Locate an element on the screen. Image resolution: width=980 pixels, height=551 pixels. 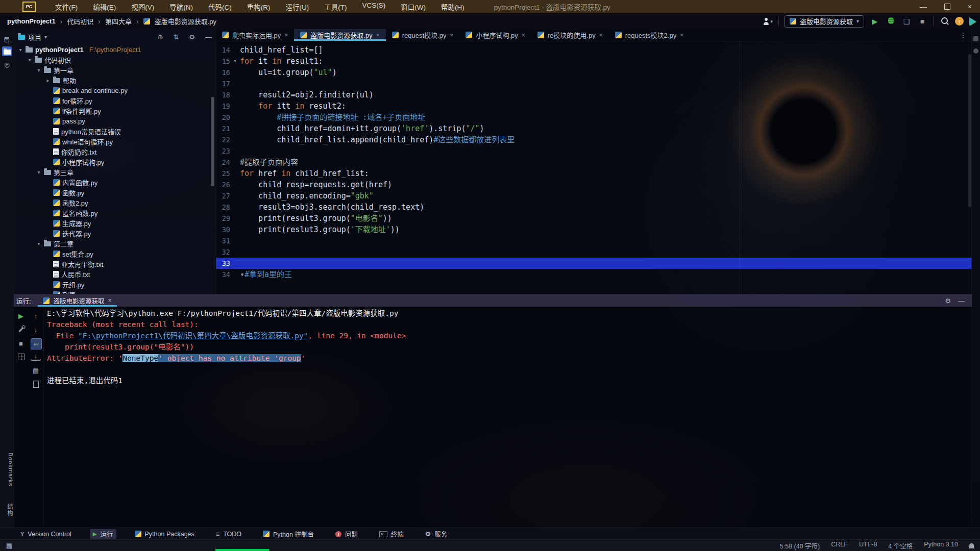
tree-item-py: 生成器.py is located at coordinates (115, 223).